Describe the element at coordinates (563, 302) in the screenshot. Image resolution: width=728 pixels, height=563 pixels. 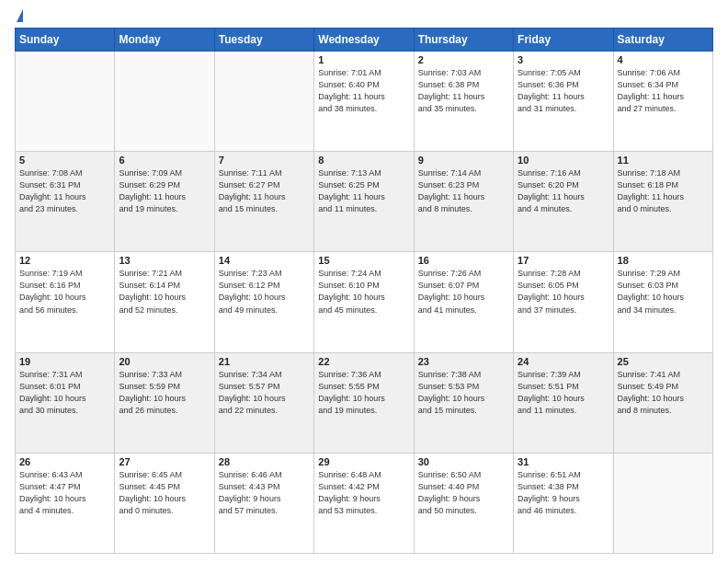
I see `calendar-cell: 17Sunrise: 7:28 AMSunset: 6:05 PMDayligh…` at that location.